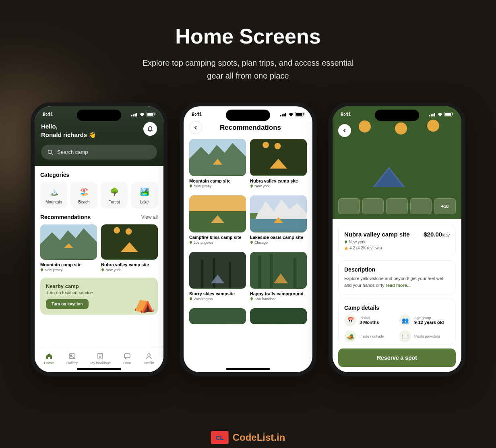 Image resolution: width=496 pixels, height=448 pixels. Describe the element at coordinates (54, 195) in the screenshot. I see `category-mountain: 🏔️ Mountain` at that location.